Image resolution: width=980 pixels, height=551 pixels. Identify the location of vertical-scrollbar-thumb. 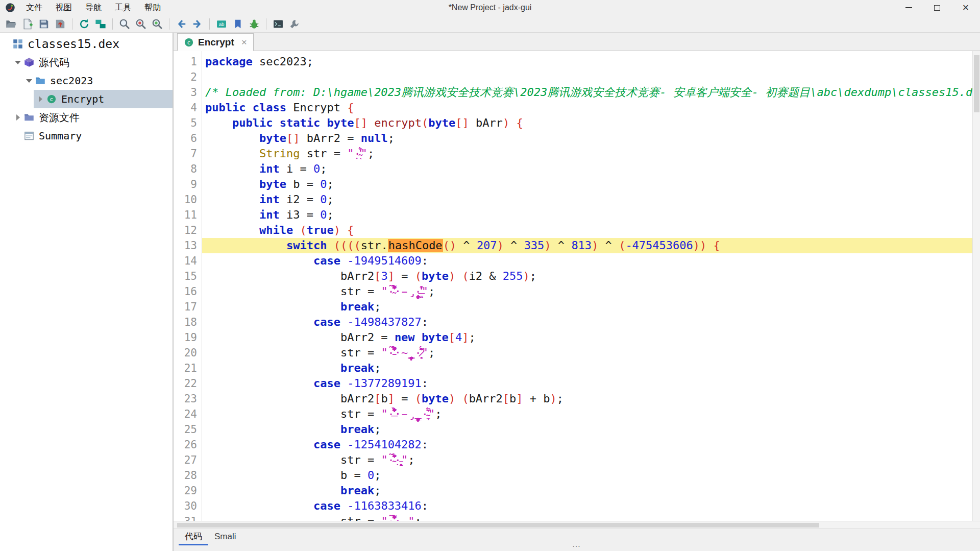
(977, 84).